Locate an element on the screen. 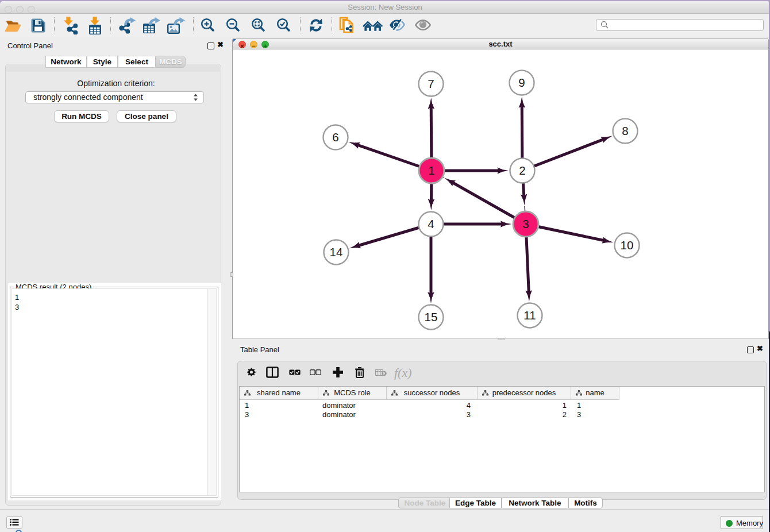  svg-text: 8 is located at coordinates (625, 131).